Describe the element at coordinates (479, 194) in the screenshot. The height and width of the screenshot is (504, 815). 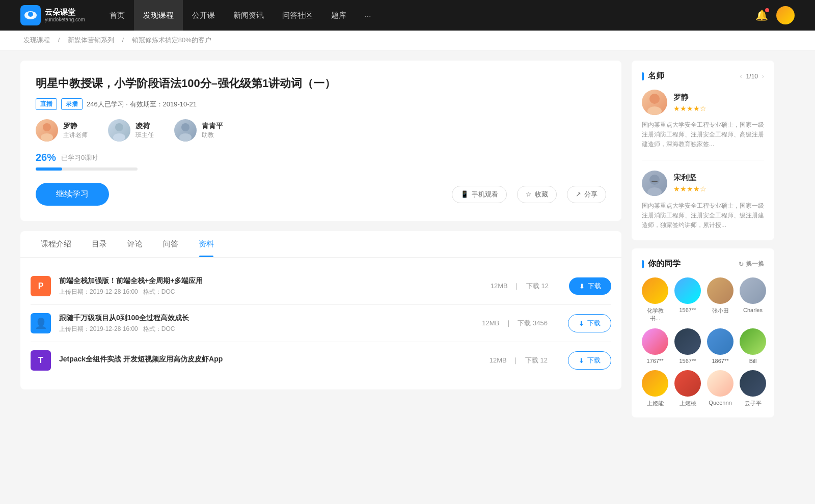
I see `mobile-watch-button: 📱 手机观看` at that location.